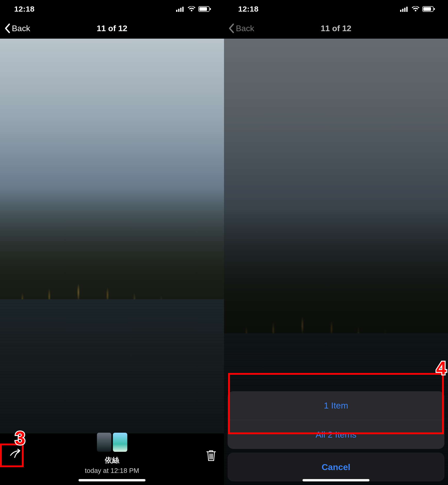 The width and height of the screenshot is (448, 485). Describe the element at coordinates (336, 406) in the screenshot. I see `sheet-option-one-item: 1 Item` at that location.